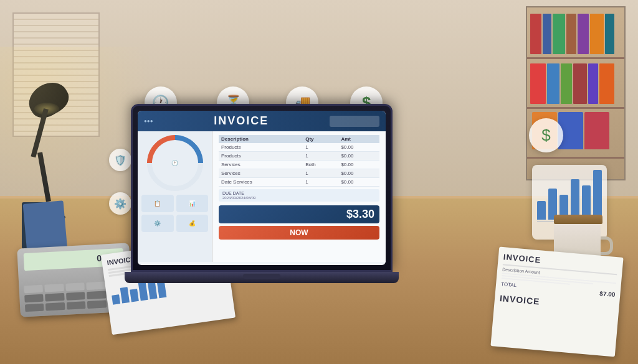 The image size is (638, 364). I want to click on lamp-arm-lower, so click(44, 177).